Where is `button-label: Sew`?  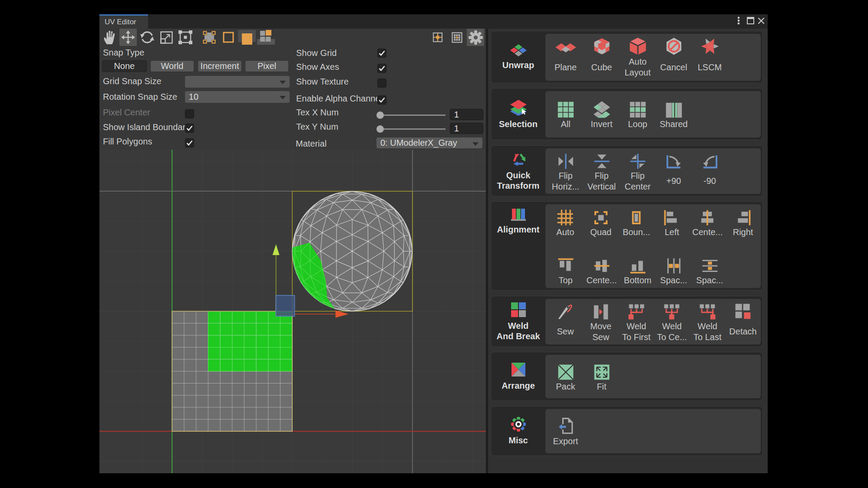 button-label: Sew is located at coordinates (565, 332).